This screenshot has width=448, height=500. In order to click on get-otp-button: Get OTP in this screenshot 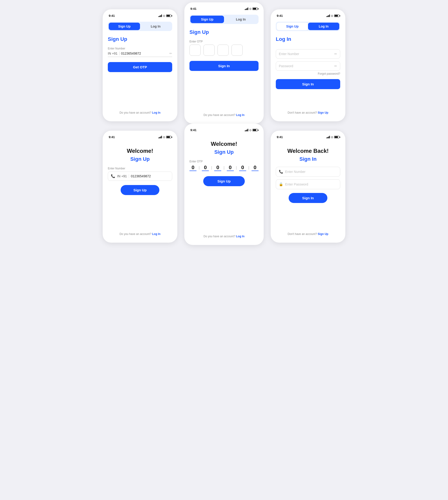, I will do `click(140, 67)`.